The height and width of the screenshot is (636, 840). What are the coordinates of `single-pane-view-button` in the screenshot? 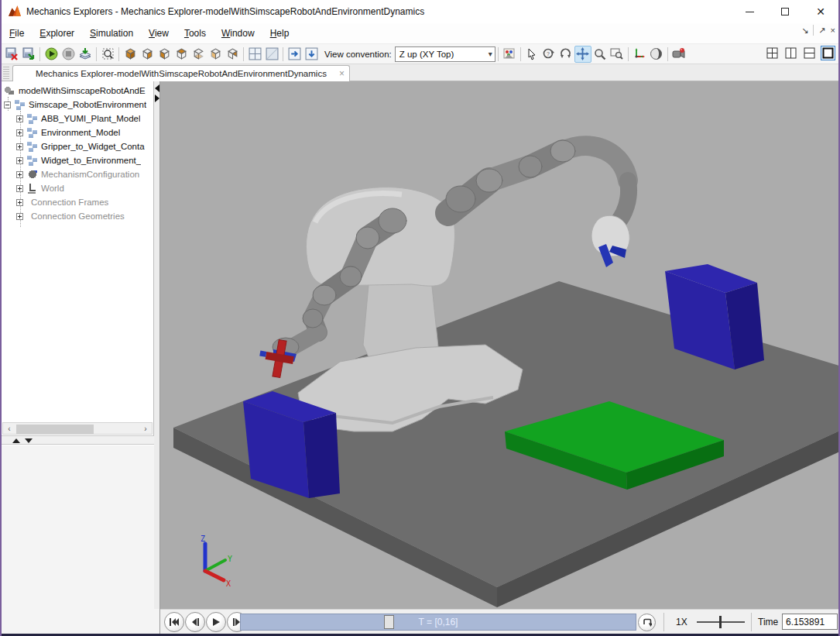 It's located at (272, 54).